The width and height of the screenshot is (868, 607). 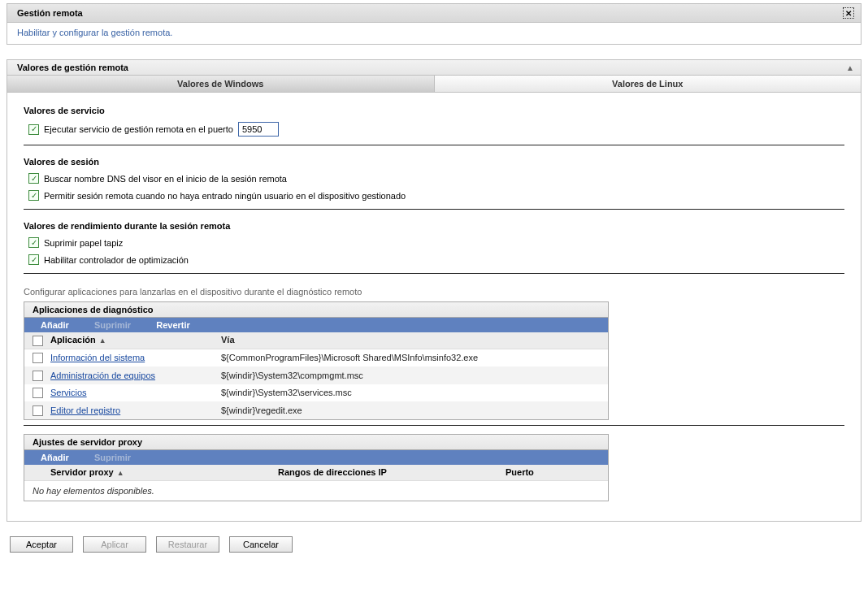 I want to click on app-path: ${windir}\System32\compmgmt.msc, so click(x=414, y=375).